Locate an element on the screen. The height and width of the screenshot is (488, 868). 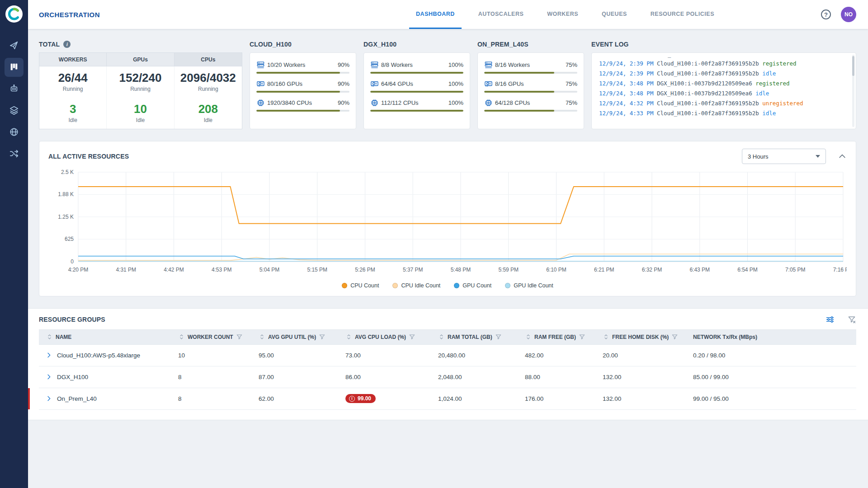
cell-avg-gpu-util: 95.00 is located at coordinates (298, 355).